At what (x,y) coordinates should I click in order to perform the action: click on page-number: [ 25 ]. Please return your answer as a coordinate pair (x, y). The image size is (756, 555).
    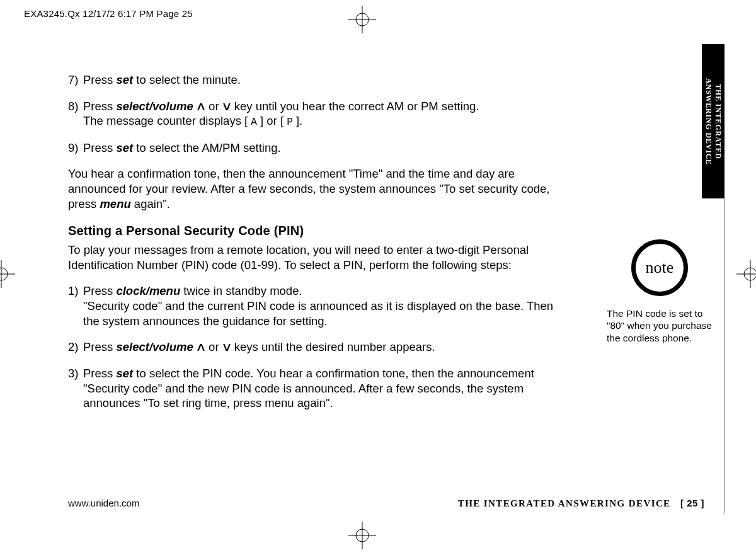
    Looking at the image, I should click on (692, 503).